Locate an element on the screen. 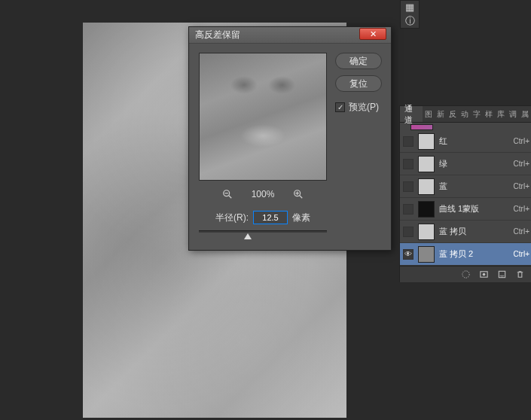  tab-other-0: 图 is located at coordinates (429, 114).